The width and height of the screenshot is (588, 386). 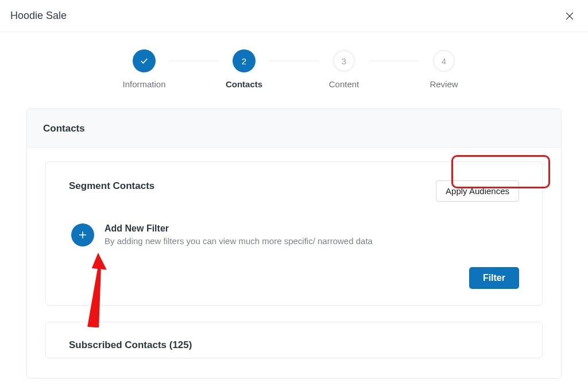 I want to click on modal-topbar: Hoodie Sale, so click(x=294, y=16).